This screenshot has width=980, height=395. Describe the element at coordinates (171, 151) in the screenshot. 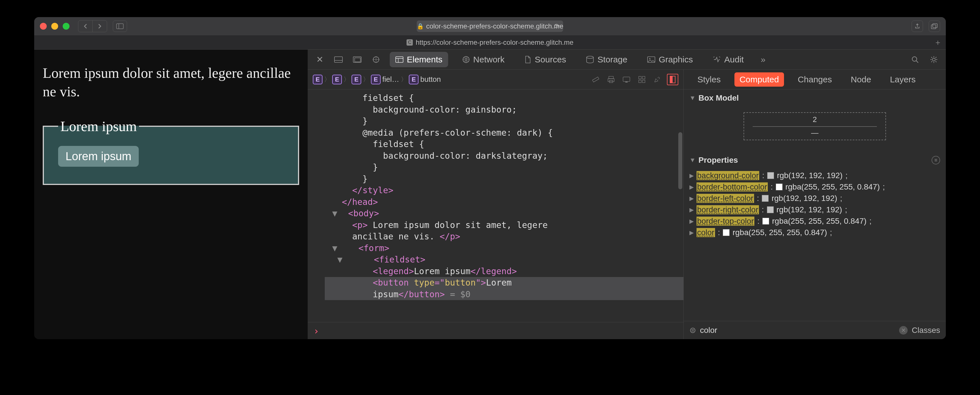

I see `page-fieldset: Lorem ipsum Lorem ipsum` at that location.